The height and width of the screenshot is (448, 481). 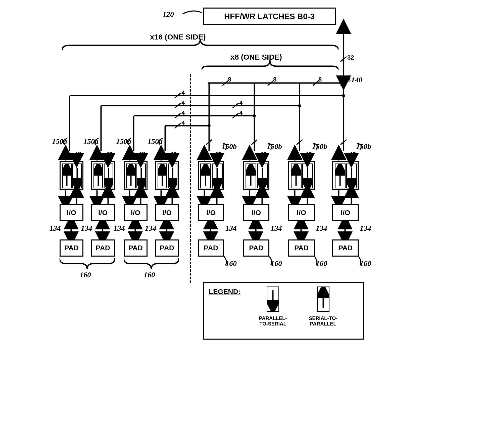 I want to click on legend-s2p-icon, so click(x=323, y=299).